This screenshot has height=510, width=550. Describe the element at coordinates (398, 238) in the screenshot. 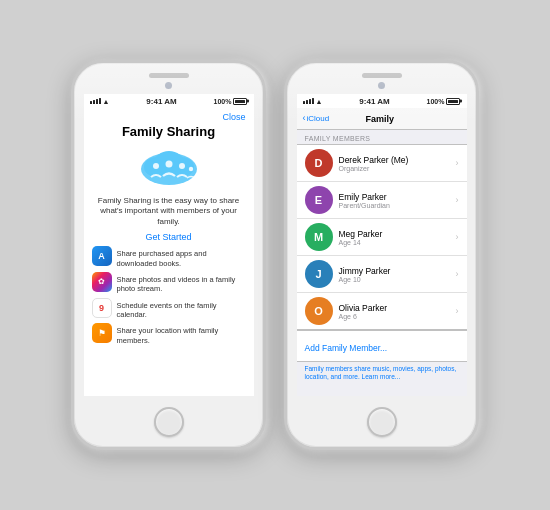

I see `member-info-meg: Meg Parker Age 14` at that location.